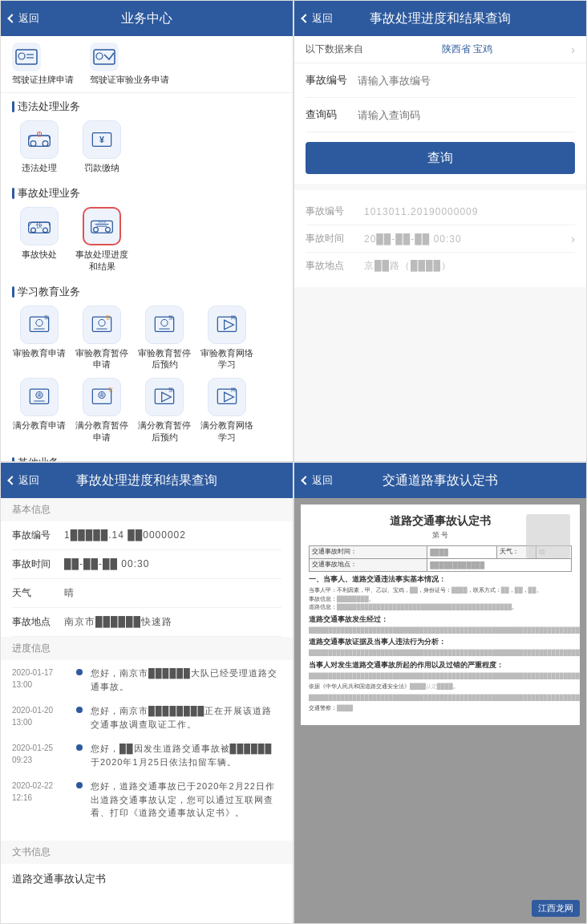  What do you see at coordinates (147, 18) in the screenshot?
I see `panel1-header: 返回 业务中心` at bounding box center [147, 18].